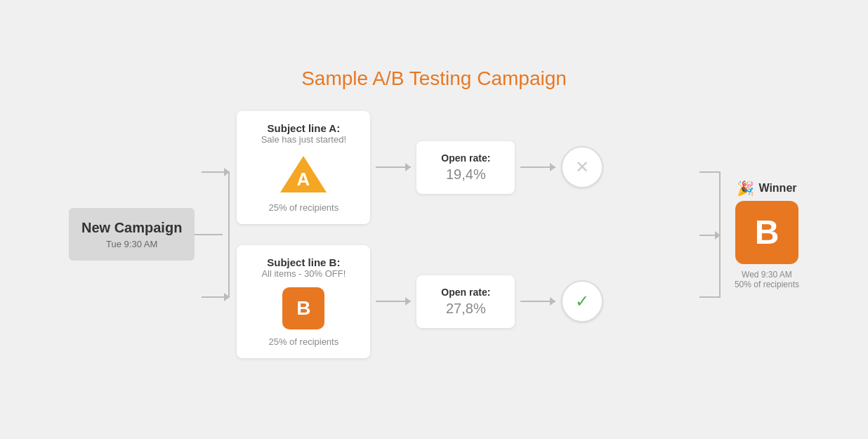  I want to click on arrow-a-to-decision, so click(538, 167).